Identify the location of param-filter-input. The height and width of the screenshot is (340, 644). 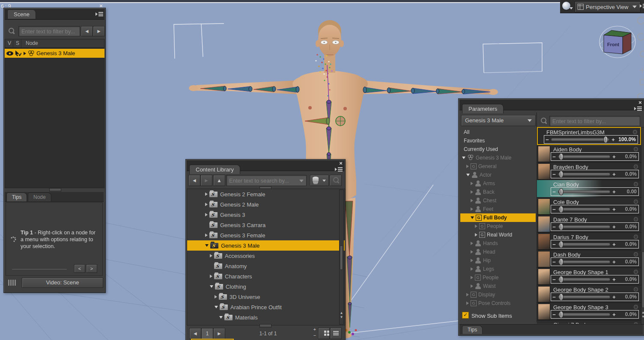
(595, 121).